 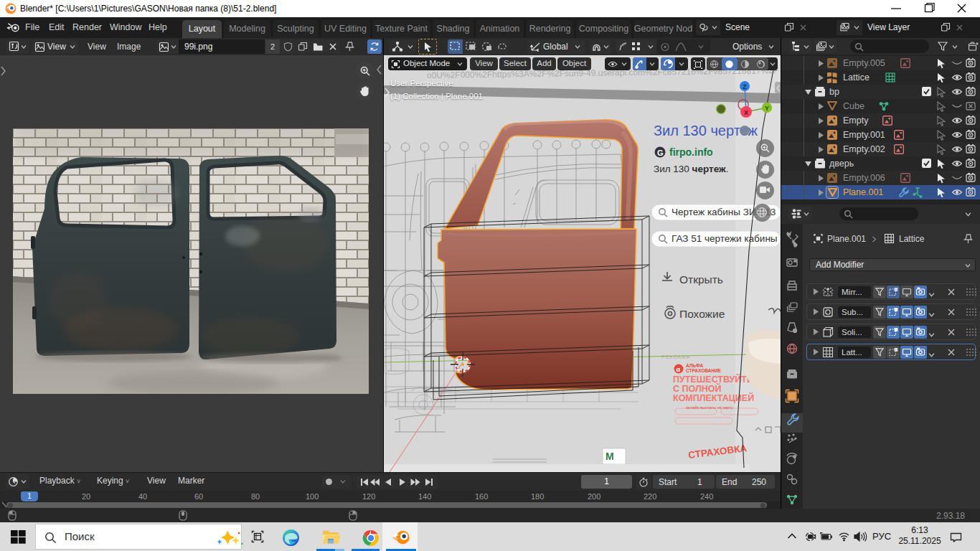 What do you see at coordinates (660, 153) in the screenshot?
I see `svg-text: G` at bounding box center [660, 153].